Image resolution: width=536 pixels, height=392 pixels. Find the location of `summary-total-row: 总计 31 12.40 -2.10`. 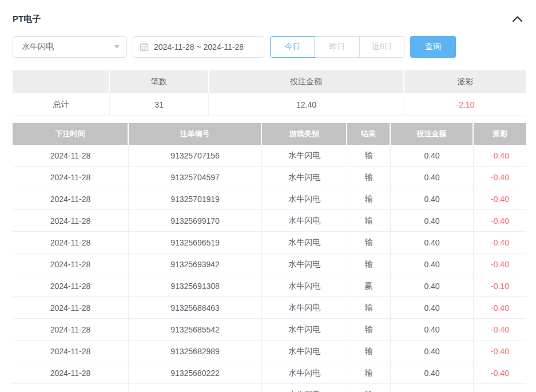

summary-total-row: 总计 31 12.40 -2.10 is located at coordinates (269, 105).